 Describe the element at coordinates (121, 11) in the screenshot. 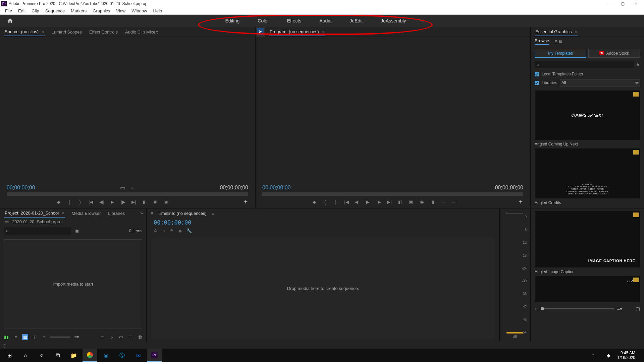

I see `menu-view: View` at that location.